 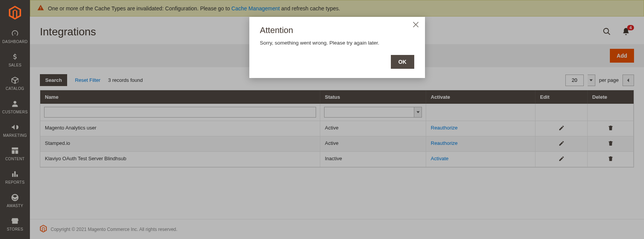 What do you see at coordinates (15, 198) in the screenshot?
I see `amasty-icon` at bounding box center [15, 198].